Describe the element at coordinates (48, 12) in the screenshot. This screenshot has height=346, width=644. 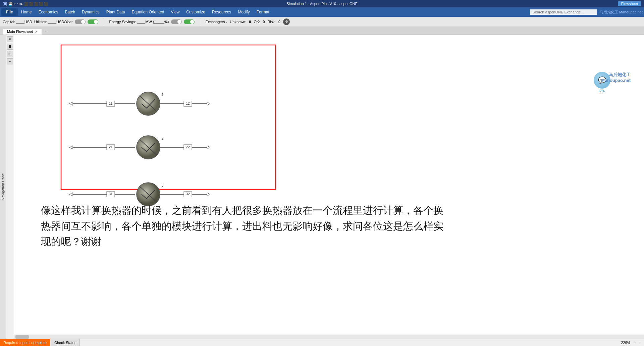
I see `economics-menu: Economics` at that location.